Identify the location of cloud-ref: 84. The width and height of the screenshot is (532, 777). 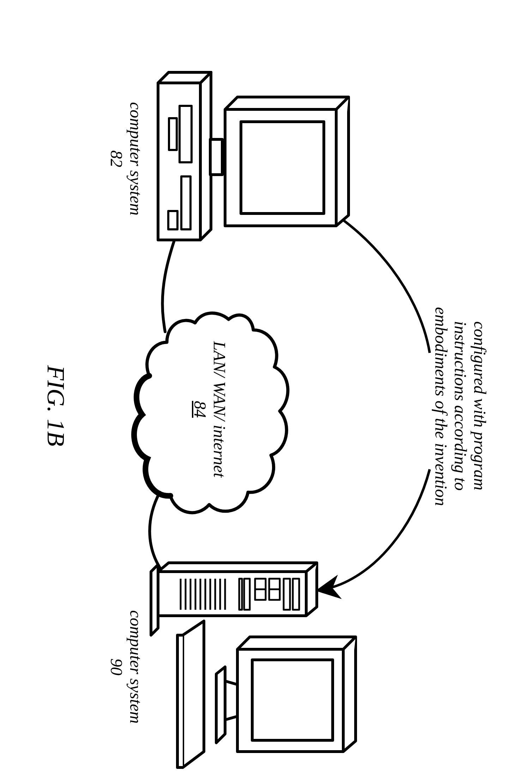
(200, 409).